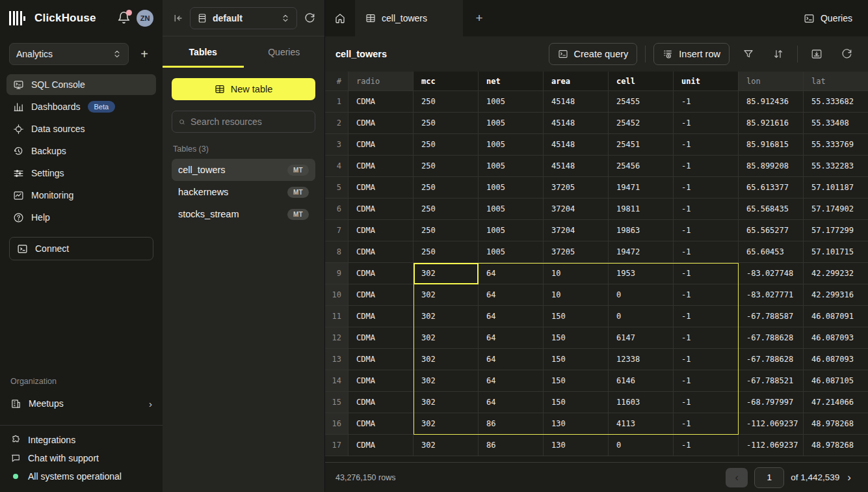  What do you see at coordinates (748, 54) in the screenshot?
I see `filter-icon` at bounding box center [748, 54].